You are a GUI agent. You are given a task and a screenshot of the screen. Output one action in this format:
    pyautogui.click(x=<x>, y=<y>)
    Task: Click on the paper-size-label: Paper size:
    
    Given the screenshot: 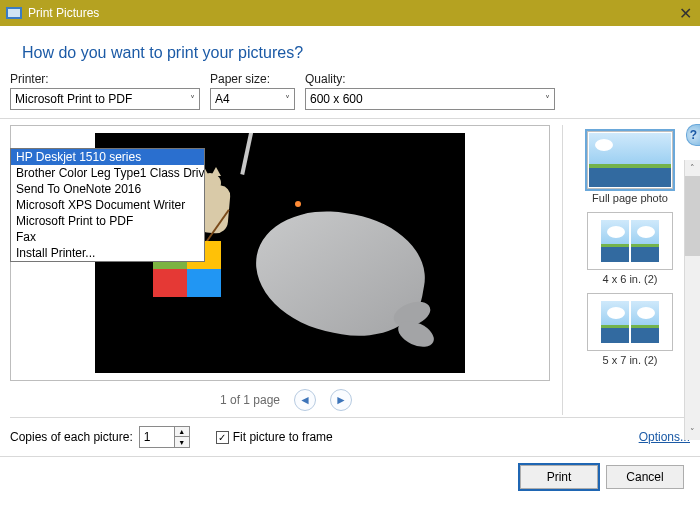 What is the action you would take?
    pyautogui.click(x=252, y=79)
    